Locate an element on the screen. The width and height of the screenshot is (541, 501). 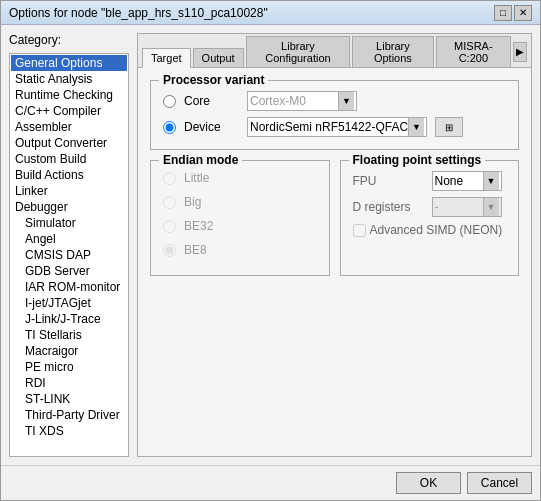
core-radio-label: Core is located at coordinates (212, 101).